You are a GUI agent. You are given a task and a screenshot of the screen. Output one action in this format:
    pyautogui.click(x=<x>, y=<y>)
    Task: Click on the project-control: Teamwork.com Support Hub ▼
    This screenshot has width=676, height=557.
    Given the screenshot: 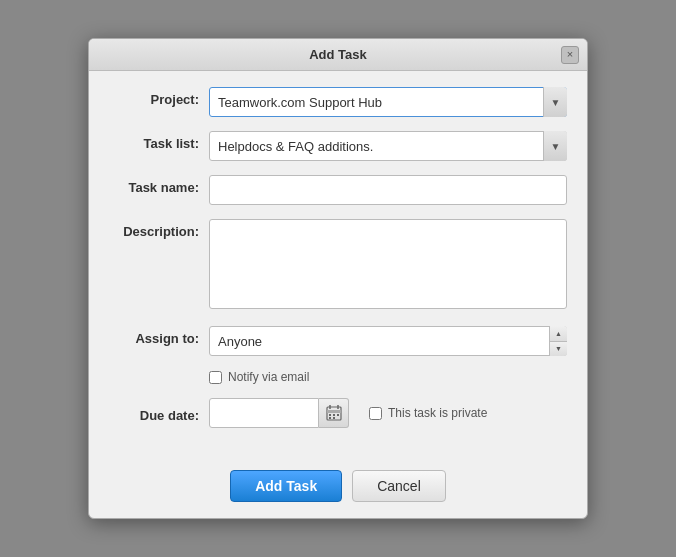 What is the action you would take?
    pyautogui.click(x=388, y=102)
    